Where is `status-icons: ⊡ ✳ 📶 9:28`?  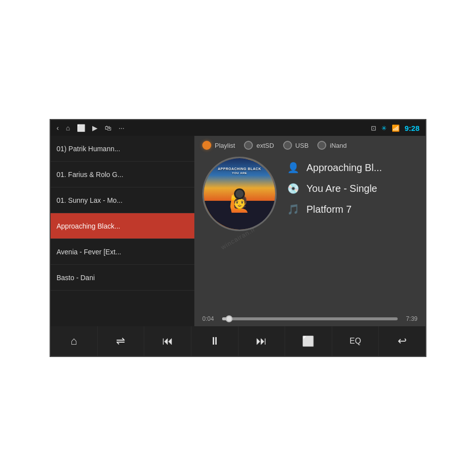 status-icons: ⊡ ✳ 📶 9:28 is located at coordinates (395, 128).